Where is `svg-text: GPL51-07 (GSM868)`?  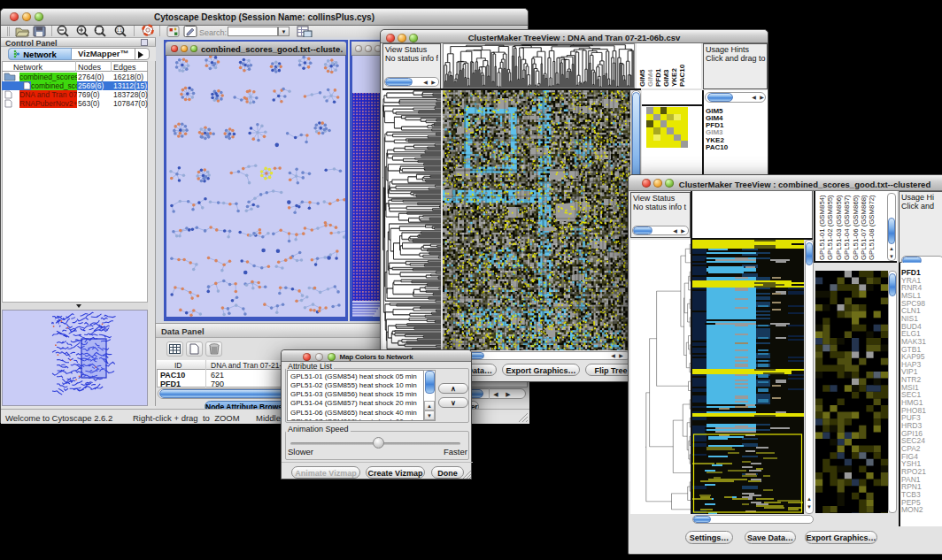
svg-text: GPL51-07 (GSM868) is located at coordinates (864, 227).